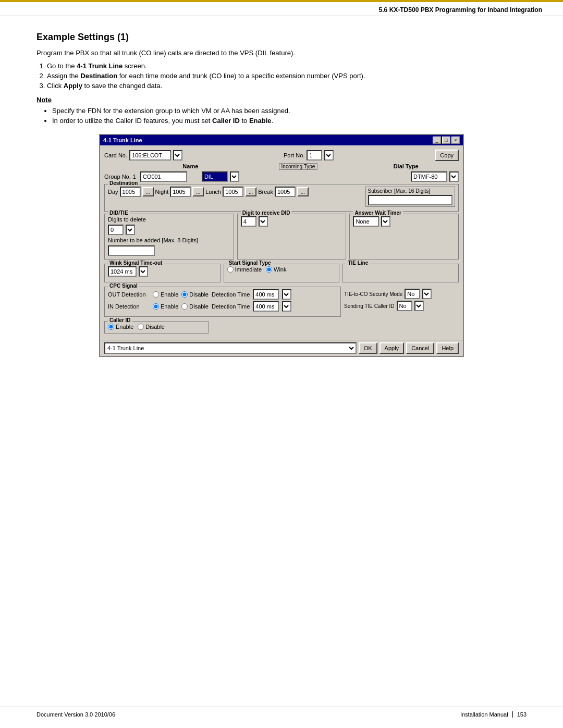 This screenshot has width=563, height=728. Describe the element at coordinates (141, 327) in the screenshot. I see `caller-id-disable-radio` at that location.